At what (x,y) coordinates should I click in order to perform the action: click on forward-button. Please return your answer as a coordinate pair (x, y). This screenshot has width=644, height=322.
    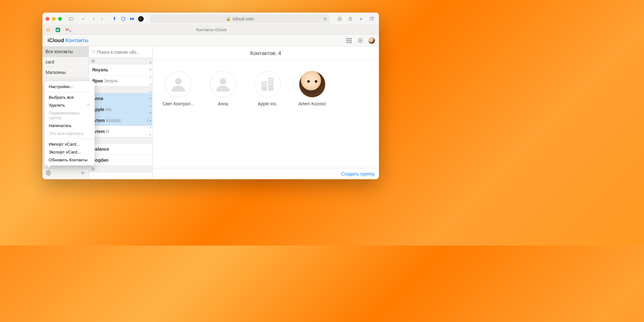
    Looking at the image, I should click on (102, 19).